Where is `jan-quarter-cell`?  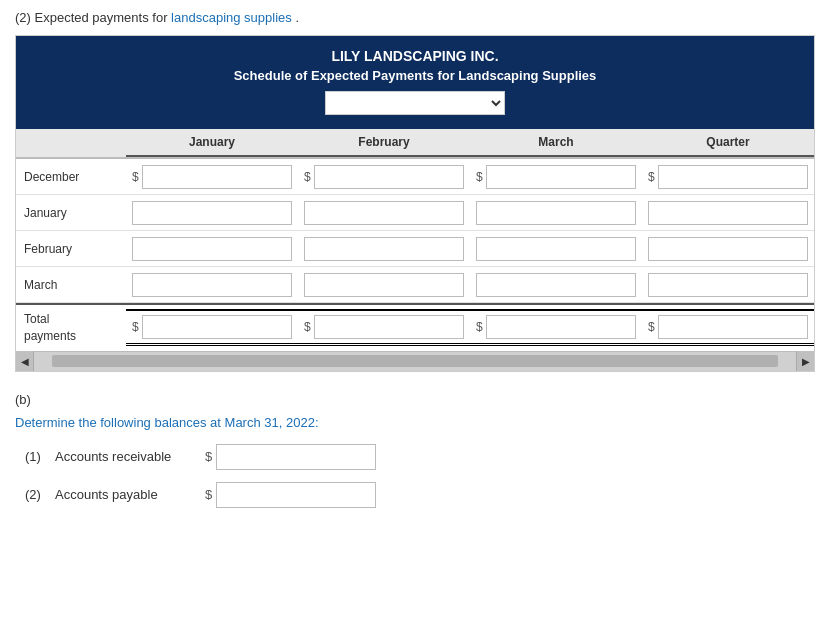 jan-quarter-cell is located at coordinates (728, 213).